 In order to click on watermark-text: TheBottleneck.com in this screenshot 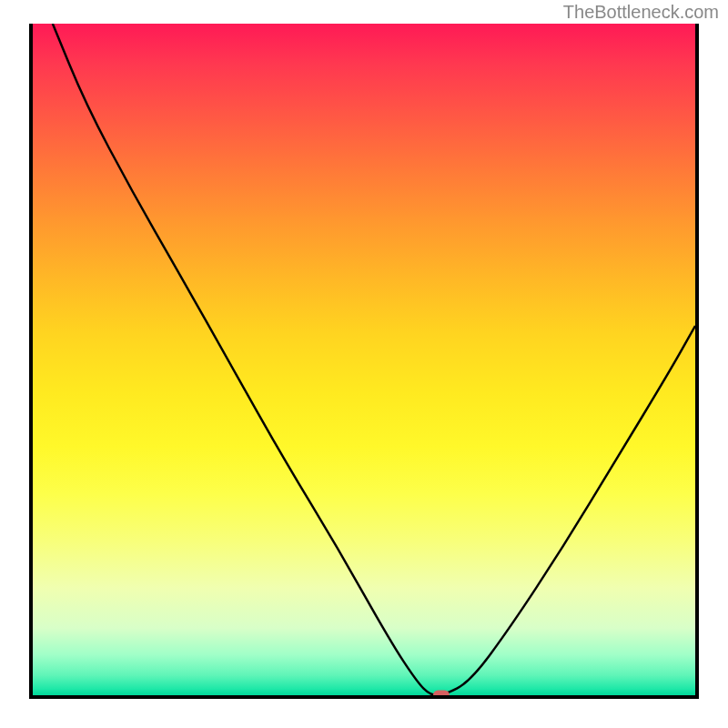, I will do `click(641, 13)`.